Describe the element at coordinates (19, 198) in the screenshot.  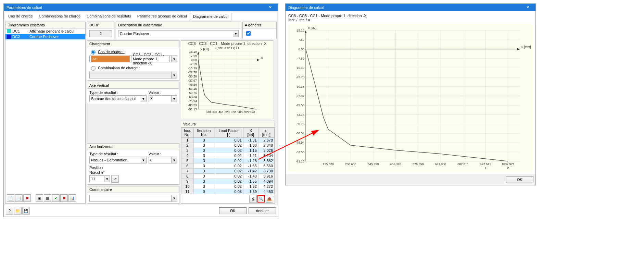
I see `copy-icon: 📑` at that location.